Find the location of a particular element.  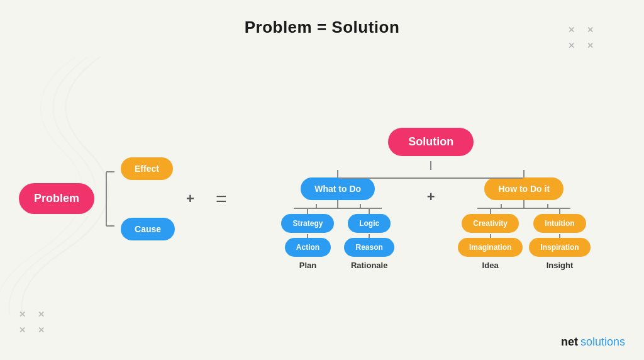

v-conn-logic is located at coordinates (369, 211).